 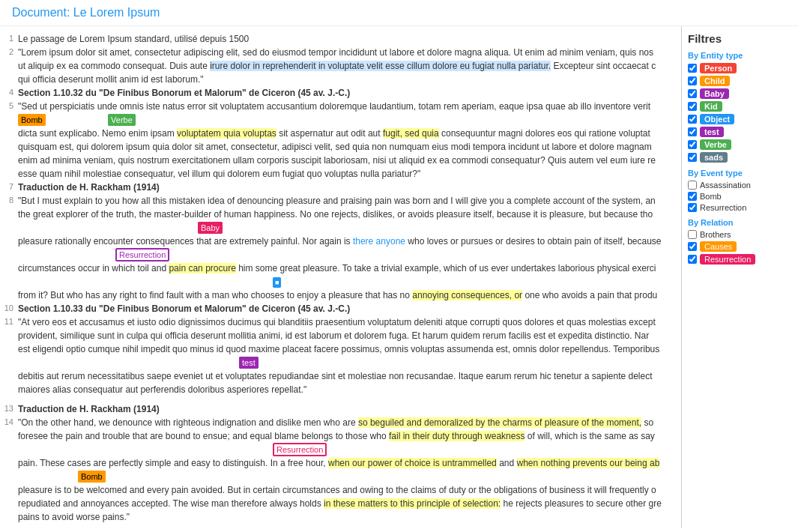 What do you see at coordinates (349, 241) in the screenshot?
I see `line-content: pleasure rationally encounter consequenc…` at bounding box center [349, 241].